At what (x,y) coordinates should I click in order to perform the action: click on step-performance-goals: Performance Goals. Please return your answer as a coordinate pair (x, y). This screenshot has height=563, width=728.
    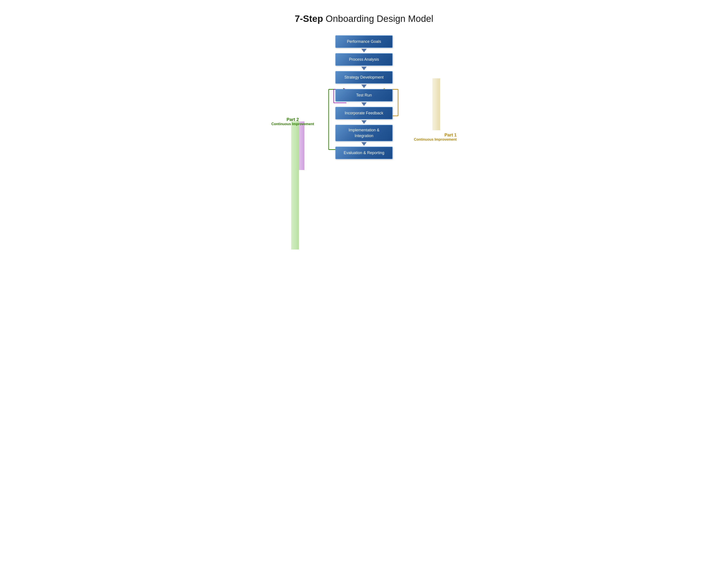
    Looking at the image, I should click on (364, 42).